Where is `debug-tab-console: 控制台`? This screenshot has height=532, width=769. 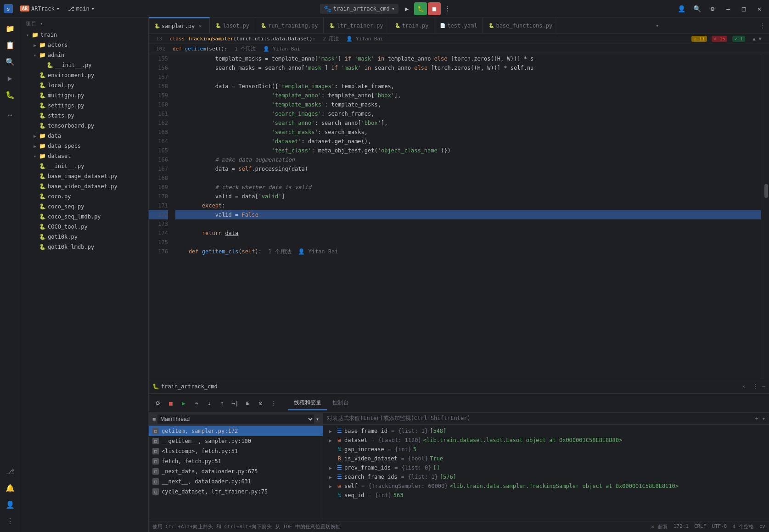 debug-tab-console: 控制台 is located at coordinates (341, 403).